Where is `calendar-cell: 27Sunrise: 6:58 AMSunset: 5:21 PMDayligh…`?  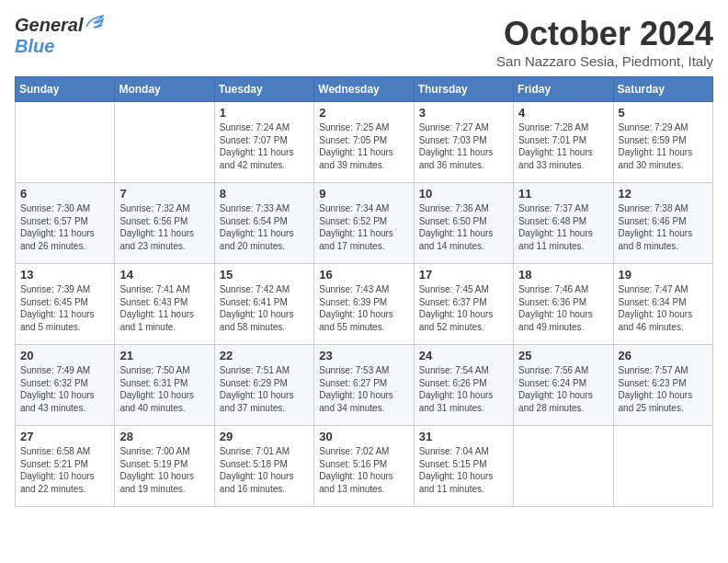 calendar-cell: 27Sunrise: 6:58 AMSunset: 5:21 PMDayligh… is located at coordinates (65, 466).